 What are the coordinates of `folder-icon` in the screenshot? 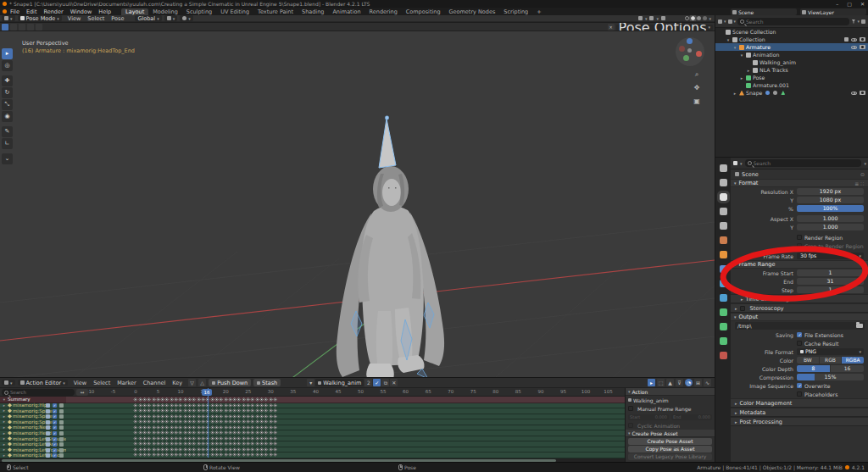 It's located at (860, 325).